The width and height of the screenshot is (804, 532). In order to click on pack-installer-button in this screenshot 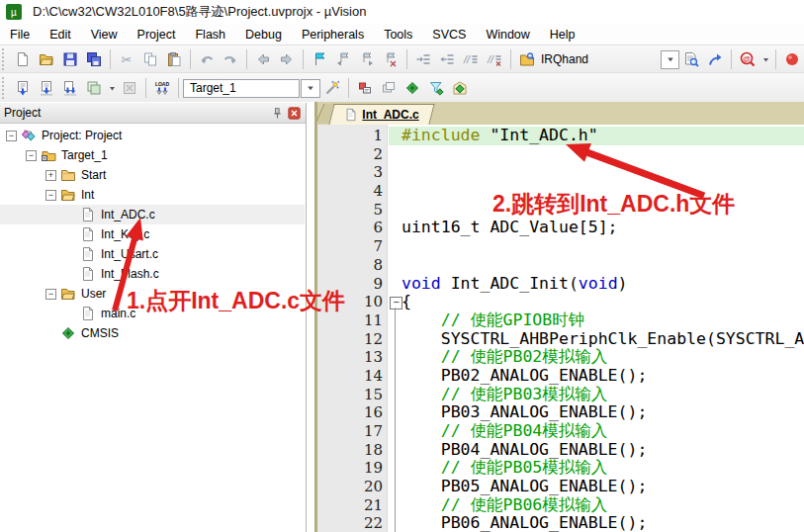, I will do `click(460, 88)`.